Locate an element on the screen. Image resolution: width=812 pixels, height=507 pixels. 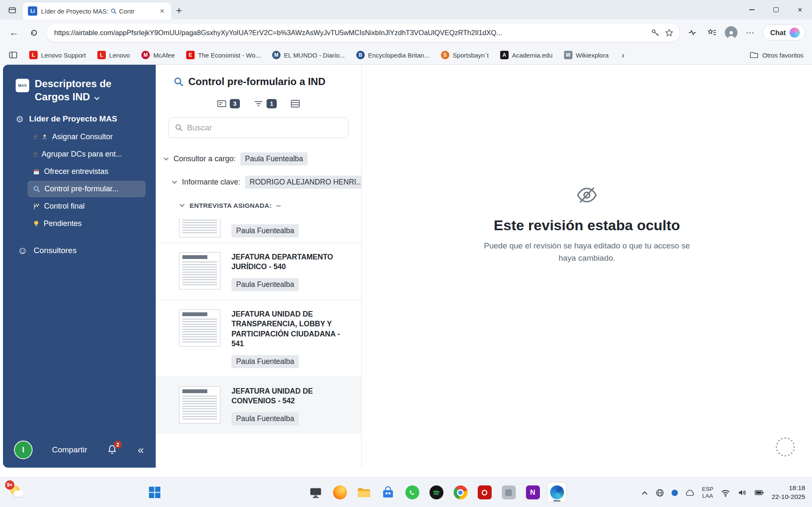
bookmark-sportsbay: SSportsbayn´t is located at coordinates (465, 55).